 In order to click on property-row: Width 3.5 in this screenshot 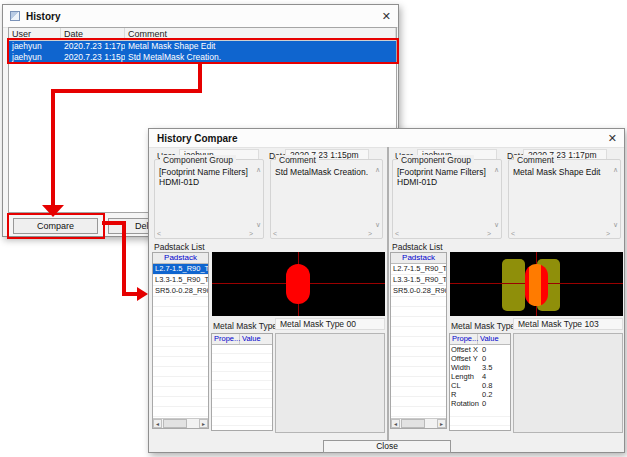, I will do `click(480, 368)`.